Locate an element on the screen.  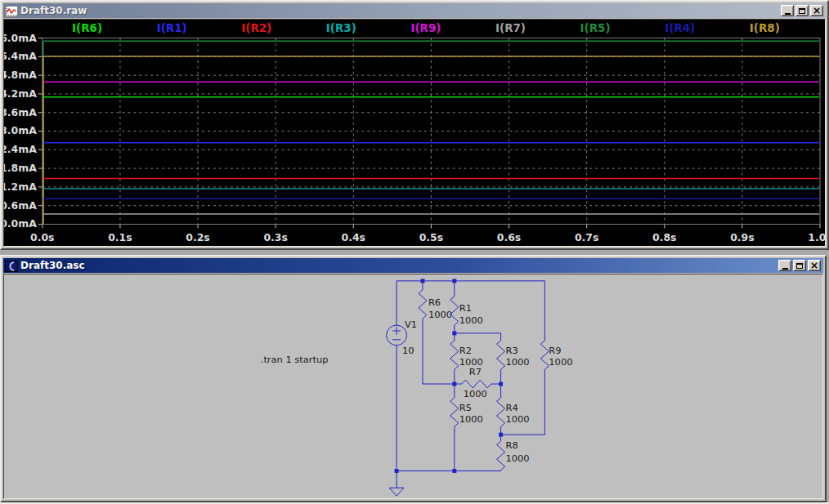
resistor-name: R6 is located at coordinates (435, 302).